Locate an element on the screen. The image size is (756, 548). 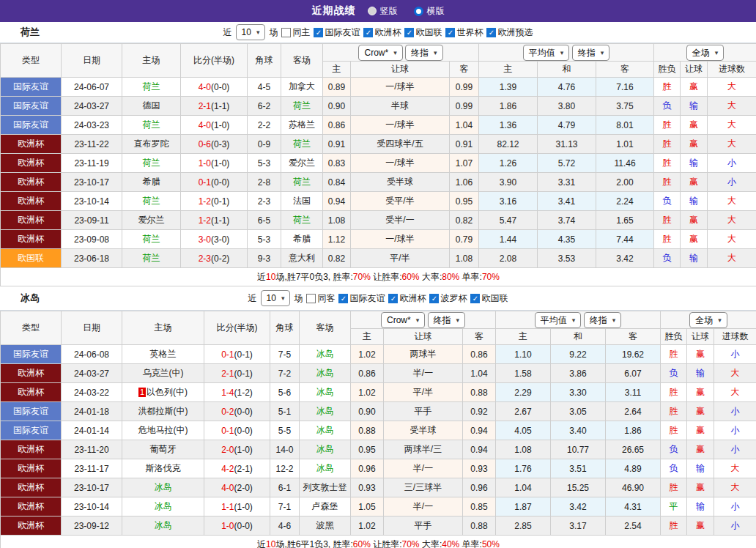
home-team: 乌克兰(中) is located at coordinates (163, 374).